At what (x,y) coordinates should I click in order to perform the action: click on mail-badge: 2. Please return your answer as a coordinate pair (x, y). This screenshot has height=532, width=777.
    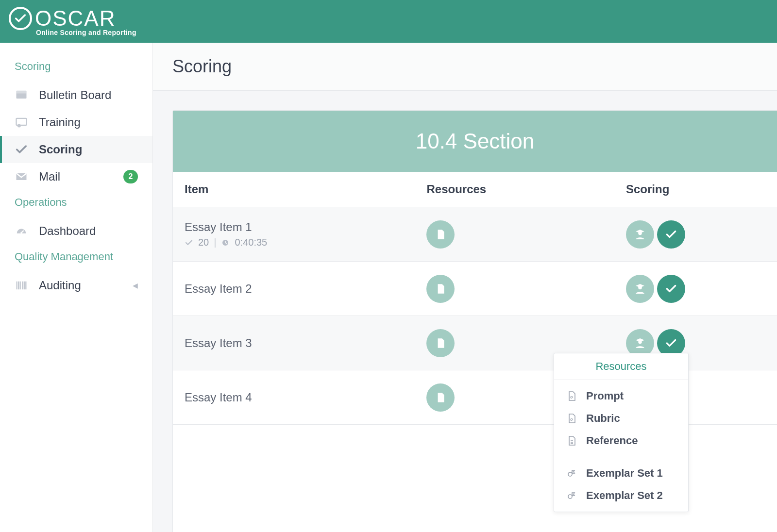
    Looking at the image, I should click on (131, 177).